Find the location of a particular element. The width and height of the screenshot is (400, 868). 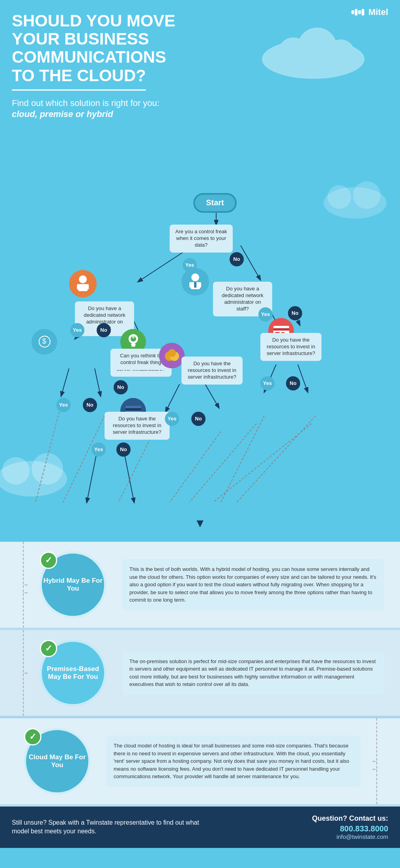

question-7: Do you have the resources to invest in s… is located at coordinates (137, 426).